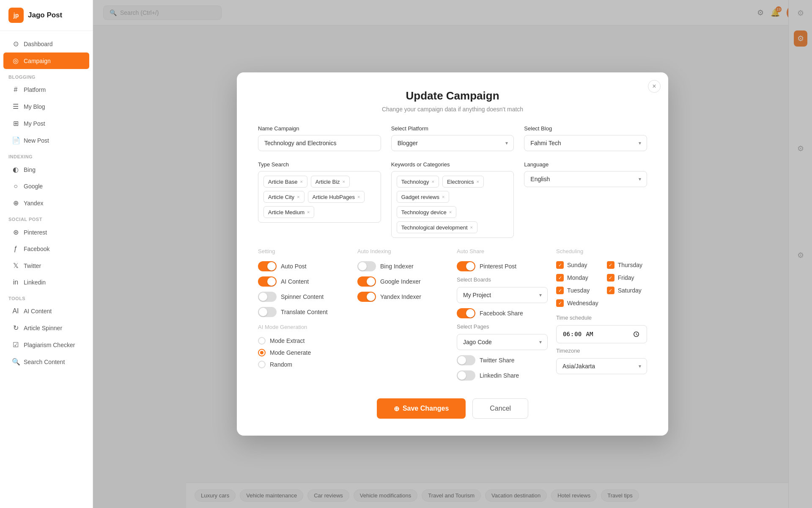  Describe the element at coordinates (47, 311) in the screenshot. I see `sidebar-item-ai-content: AI AI Content` at that location.